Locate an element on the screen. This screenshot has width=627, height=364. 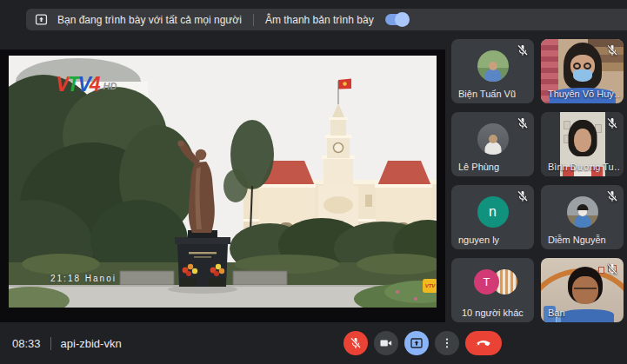
participant-tile: Lê Phùng is located at coordinates (492, 144).